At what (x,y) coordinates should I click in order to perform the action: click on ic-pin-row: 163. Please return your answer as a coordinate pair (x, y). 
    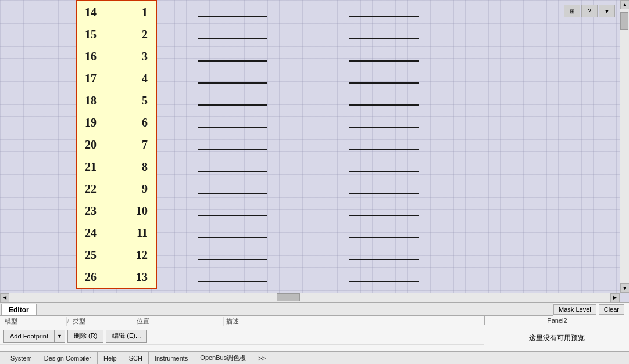
    Looking at the image, I should click on (116, 56).